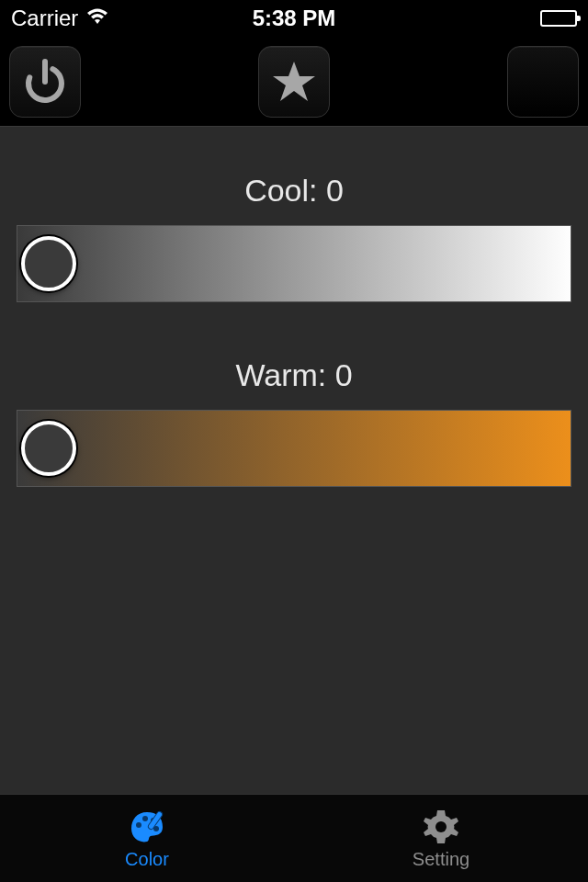 The image size is (588, 882). What do you see at coordinates (45, 82) in the screenshot?
I see `power-icon` at bounding box center [45, 82].